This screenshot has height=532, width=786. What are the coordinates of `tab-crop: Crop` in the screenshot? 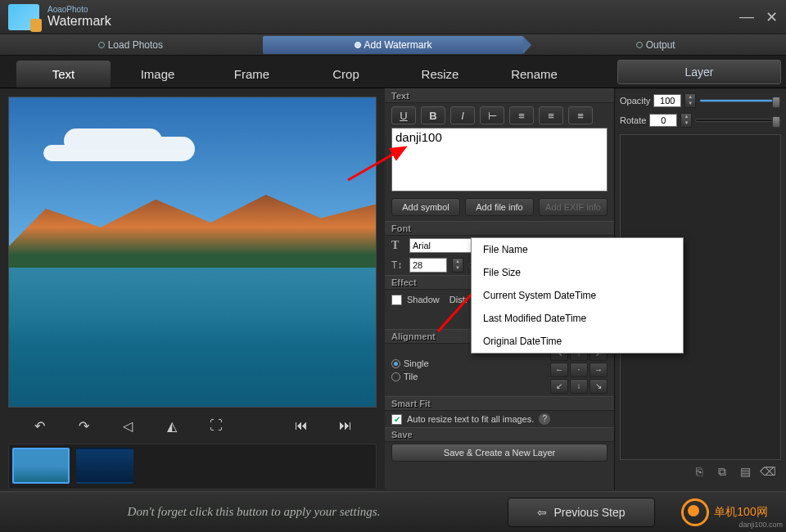 It's located at (346, 74).